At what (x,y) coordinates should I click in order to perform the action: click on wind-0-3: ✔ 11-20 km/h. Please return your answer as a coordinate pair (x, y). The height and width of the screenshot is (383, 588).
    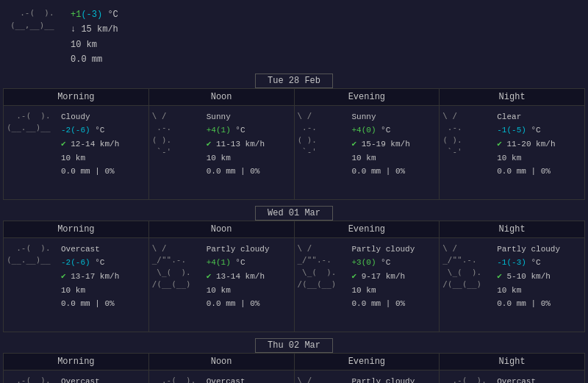
    Looking at the image, I should click on (539, 144).